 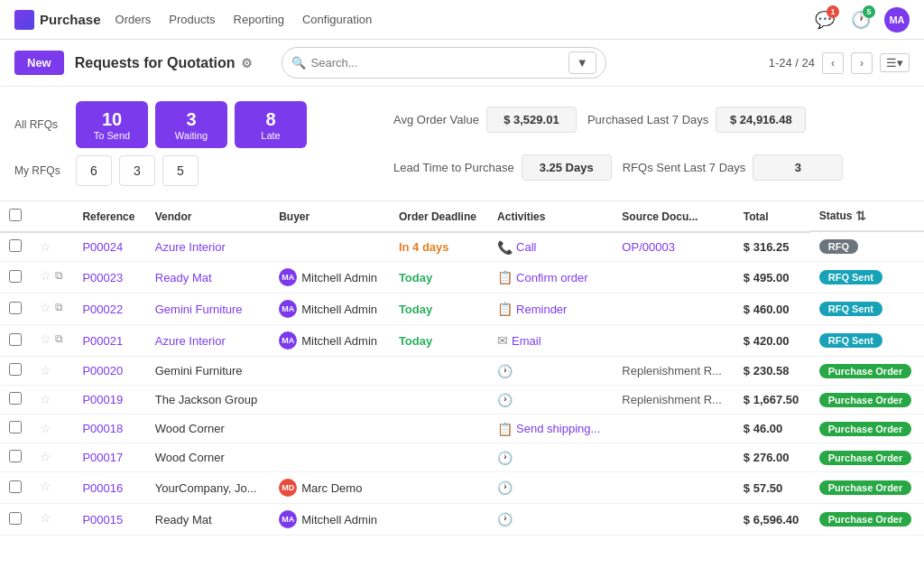 What do you see at coordinates (70, 20) in the screenshot?
I see `app-title: Purchase` at bounding box center [70, 20].